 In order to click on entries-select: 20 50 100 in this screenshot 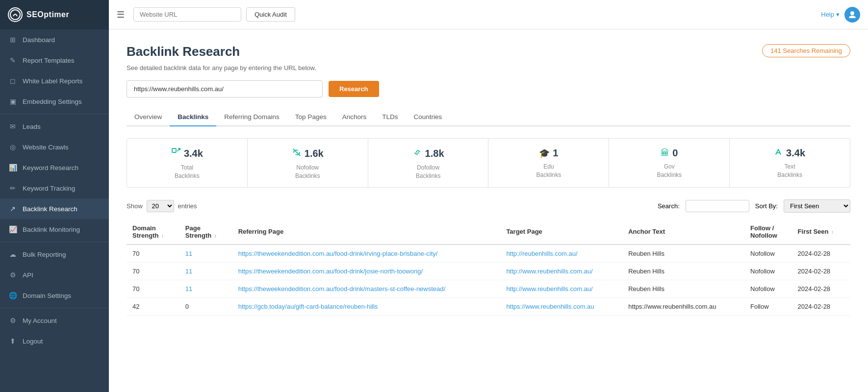, I will do `click(160, 206)`.